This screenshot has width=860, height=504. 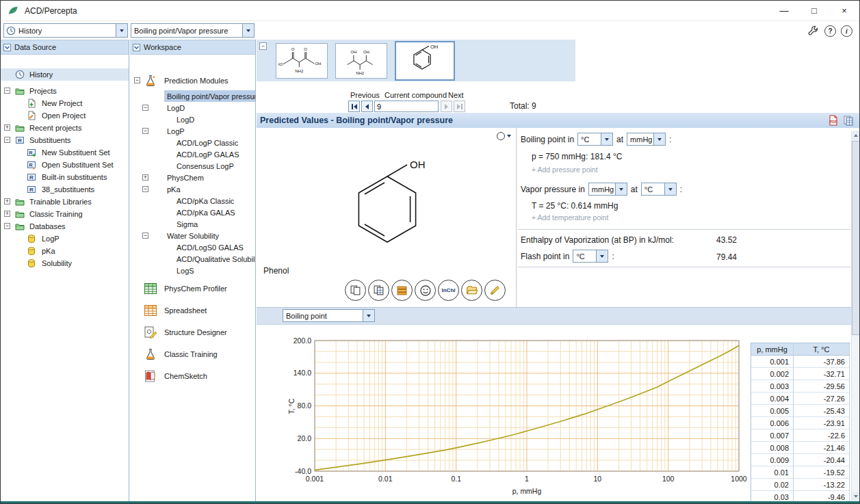 I want to click on current-compound-input, so click(x=406, y=107).